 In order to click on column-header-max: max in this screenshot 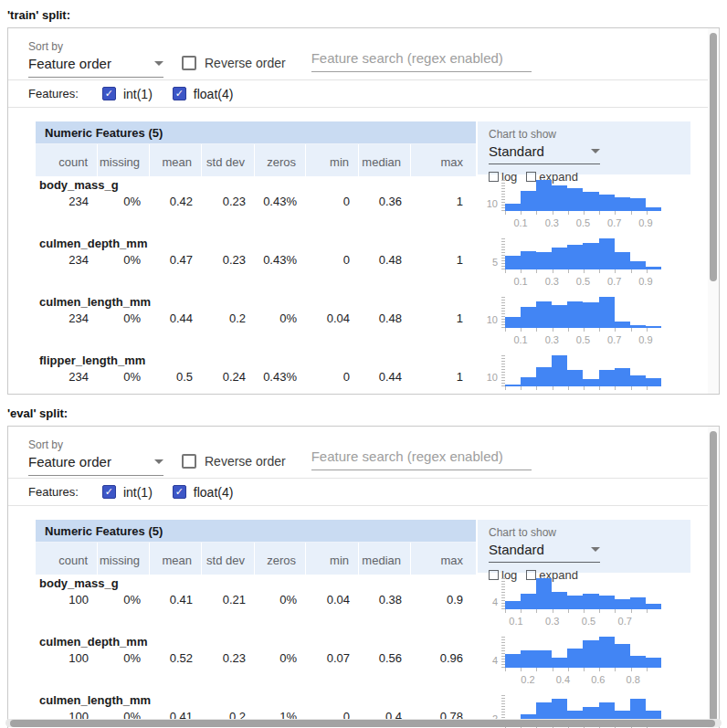, I will do `click(444, 559)`.